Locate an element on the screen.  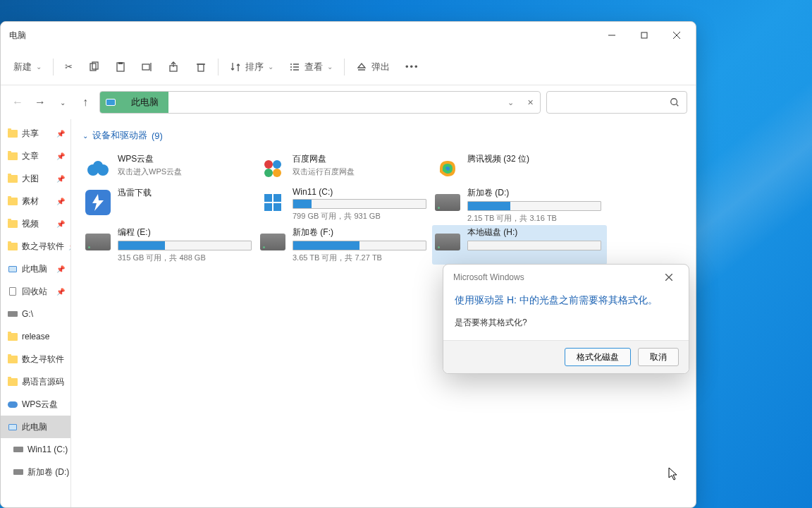
item-subtitle: 双击进入WPS云盘 is located at coordinates (186, 172).